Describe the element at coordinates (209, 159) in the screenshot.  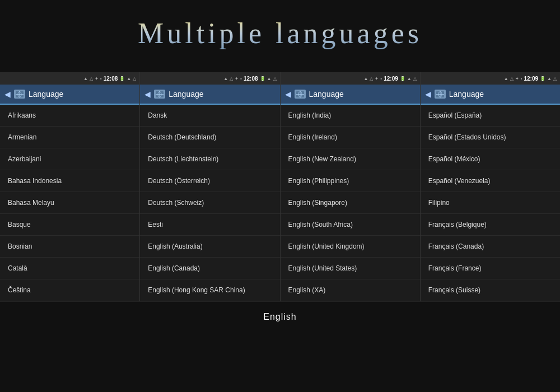
I see `list-item: Deutsch (Liechtenstein)` at that location.